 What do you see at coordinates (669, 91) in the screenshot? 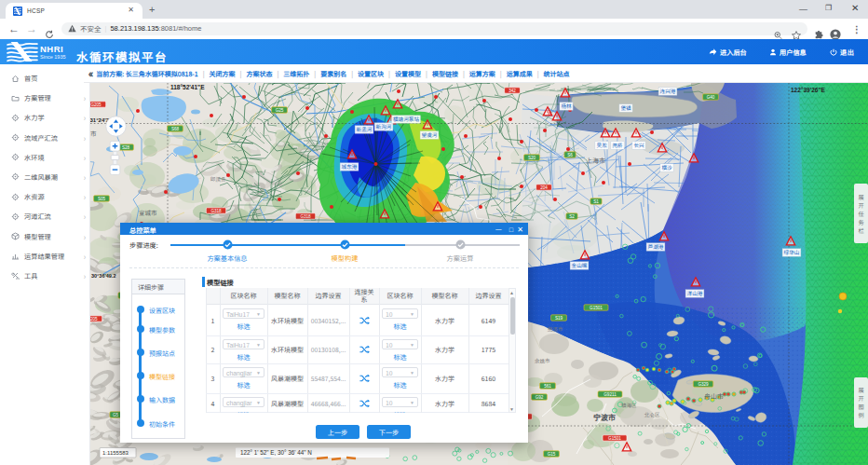
I see `svg-text: 连兴港` at bounding box center [669, 91].